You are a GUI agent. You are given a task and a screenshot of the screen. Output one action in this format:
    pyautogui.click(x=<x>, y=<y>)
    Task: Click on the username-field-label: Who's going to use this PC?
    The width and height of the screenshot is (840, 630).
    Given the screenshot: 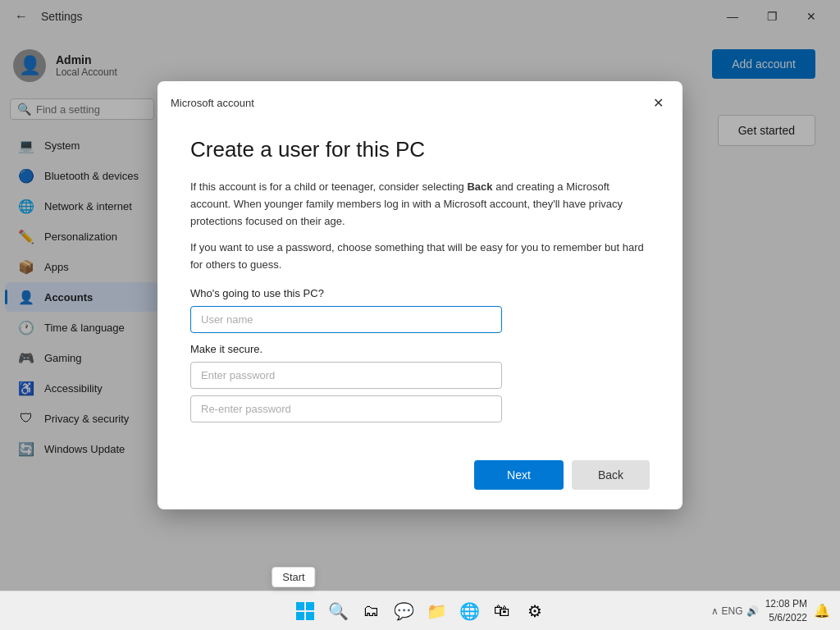 What is the action you would take?
    pyautogui.click(x=420, y=294)
    